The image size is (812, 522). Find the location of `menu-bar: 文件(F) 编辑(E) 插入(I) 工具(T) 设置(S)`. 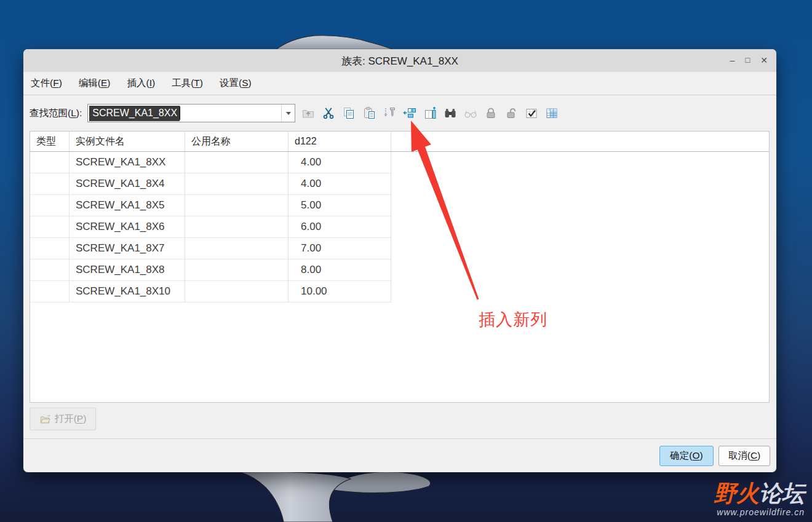

menu-bar: 文件(F) 编辑(E) 插入(I) 工具(T) 设置(S) is located at coordinates (400, 84).